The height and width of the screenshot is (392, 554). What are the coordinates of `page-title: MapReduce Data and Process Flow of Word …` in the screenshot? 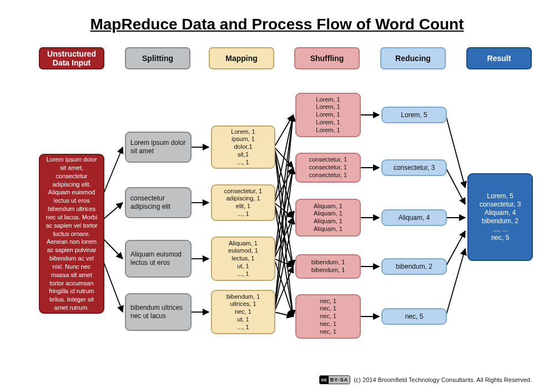 It's located at (277, 24).